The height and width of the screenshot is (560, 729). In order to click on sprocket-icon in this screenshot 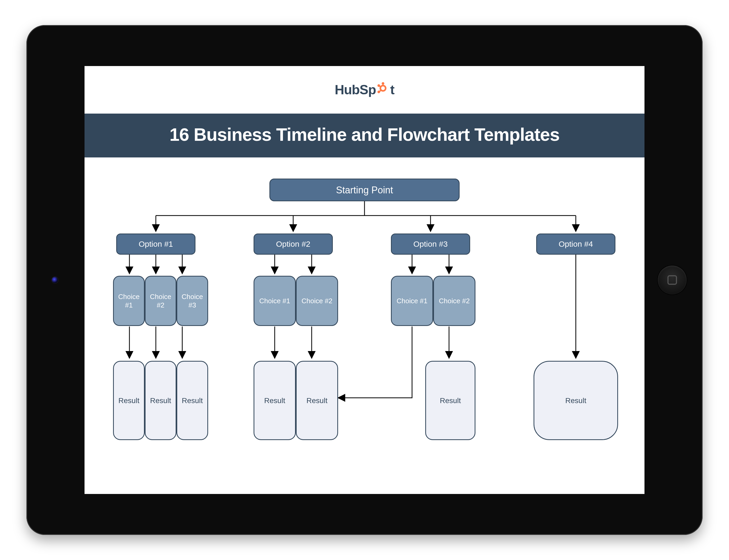, I will do `click(383, 90)`.